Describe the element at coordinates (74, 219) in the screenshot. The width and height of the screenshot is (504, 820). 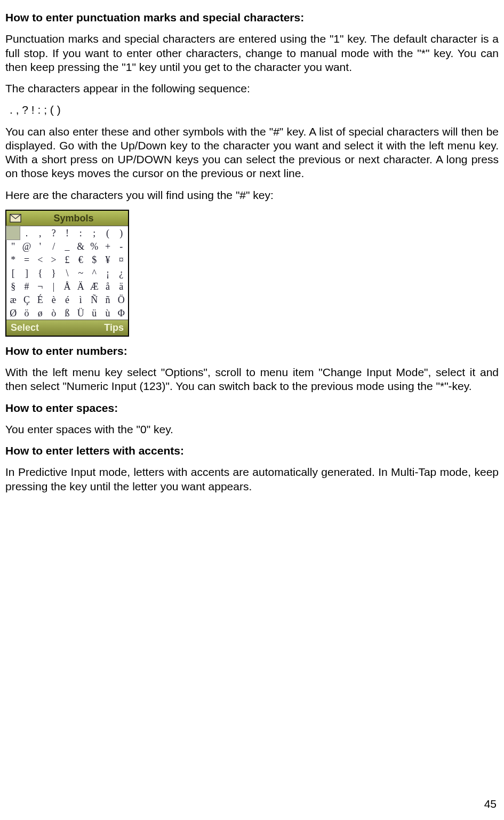
I see `symbols-title-text: Symbols` at that location.